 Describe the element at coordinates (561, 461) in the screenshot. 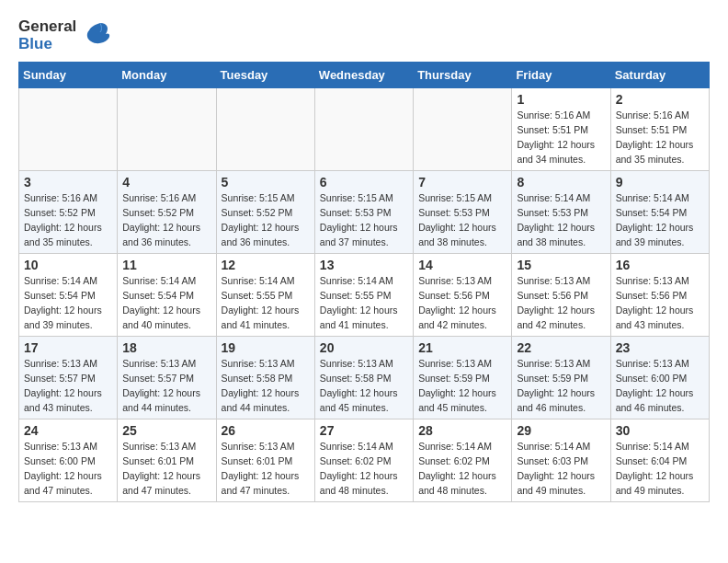

I see `calendar-day-cell: 29Sunrise: 5:14 AM Sunset: 6:03 PM Dayli…` at that location.